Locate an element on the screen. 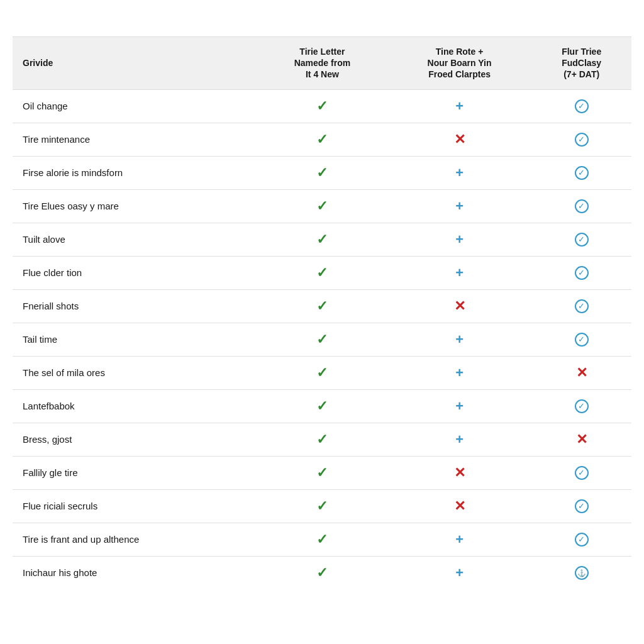  row-label: Lantefbabok is located at coordinates (135, 406).